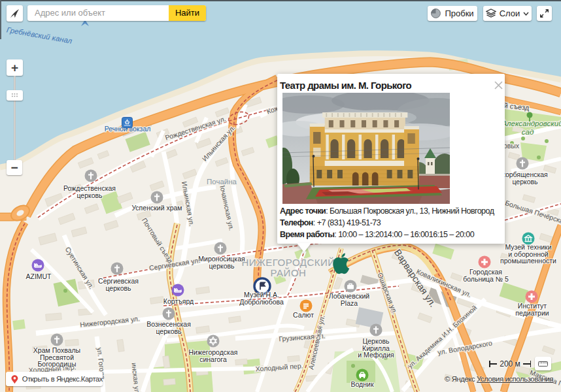  I want to click on svg-text: овых, so click(511, 146).